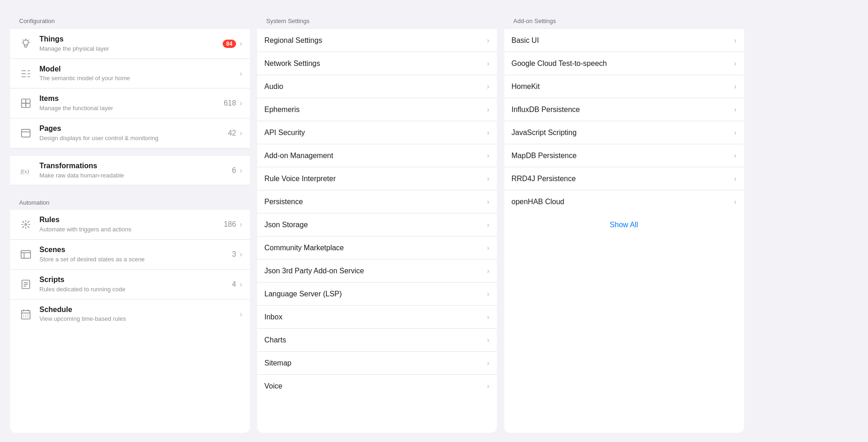 The image size is (868, 442). What do you see at coordinates (130, 103) in the screenshot?
I see `items-content: Items Manage the functional layer` at bounding box center [130, 103].